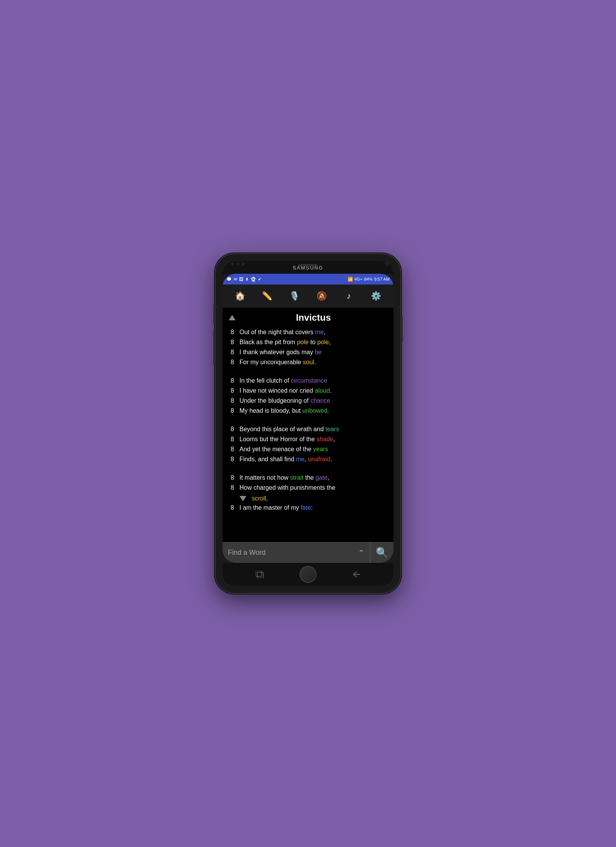  What do you see at coordinates (313, 342) in the screenshot?
I see `line-text: Black as the pit from pole to pole,` at bounding box center [313, 342].